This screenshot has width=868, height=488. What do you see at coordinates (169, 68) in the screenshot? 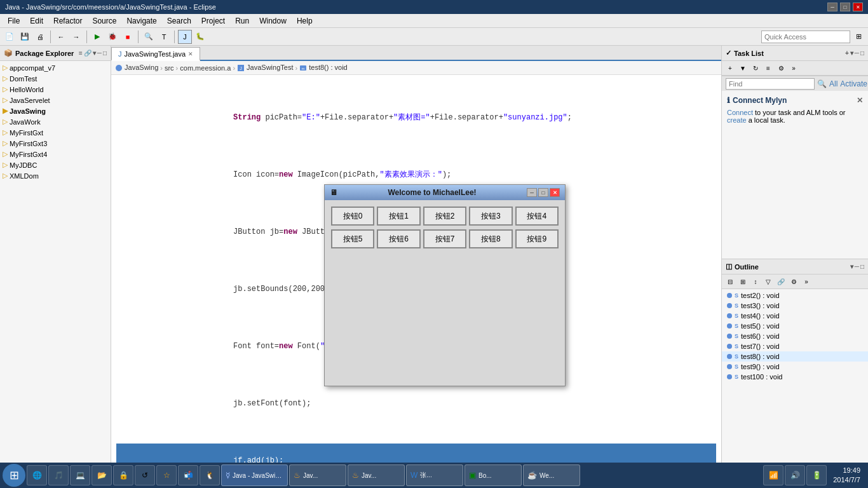
I see `breadcrumb-src: src` at bounding box center [169, 68].